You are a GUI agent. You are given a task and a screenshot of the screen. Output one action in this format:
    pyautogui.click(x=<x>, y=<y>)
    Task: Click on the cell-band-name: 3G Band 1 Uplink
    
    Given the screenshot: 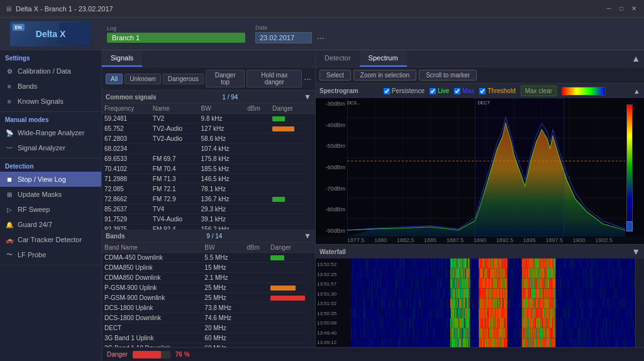 What is the action you would take?
    pyautogui.click(x=152, y=338)
    